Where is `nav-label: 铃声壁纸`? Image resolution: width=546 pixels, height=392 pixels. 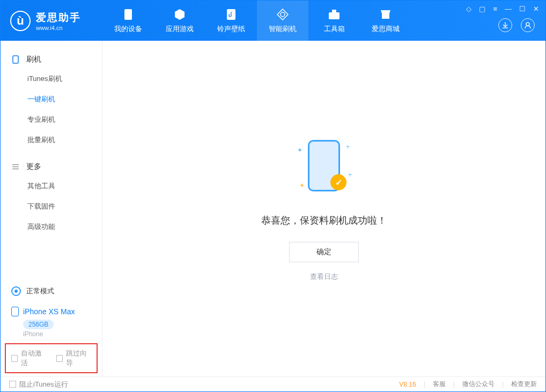 nav-label: 铃声壁纸 is located at coordinates (231, 29).